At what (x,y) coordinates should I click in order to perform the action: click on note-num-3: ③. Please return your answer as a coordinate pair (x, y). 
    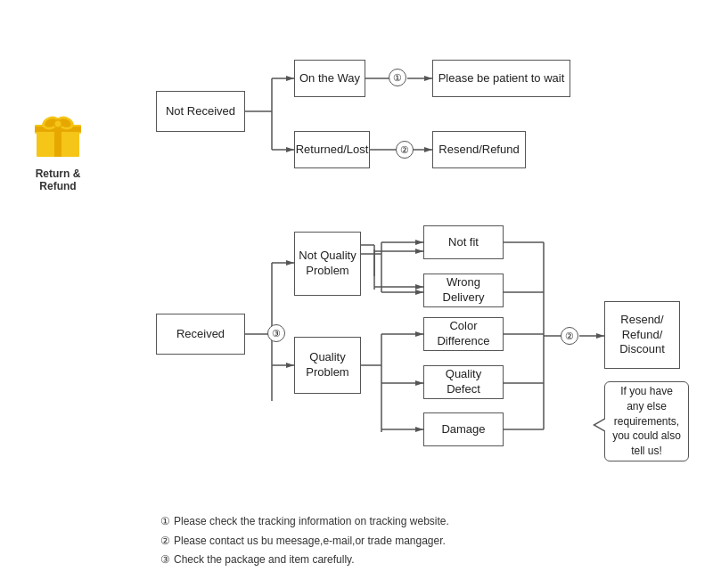
    Looking at the image, I should click on (166, 560).